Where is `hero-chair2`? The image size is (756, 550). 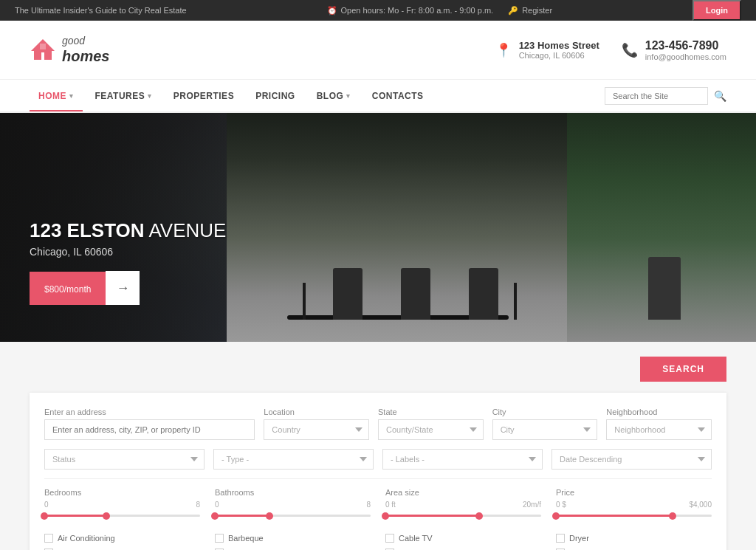 hero-chair2 is located at coordinates (416, 294).